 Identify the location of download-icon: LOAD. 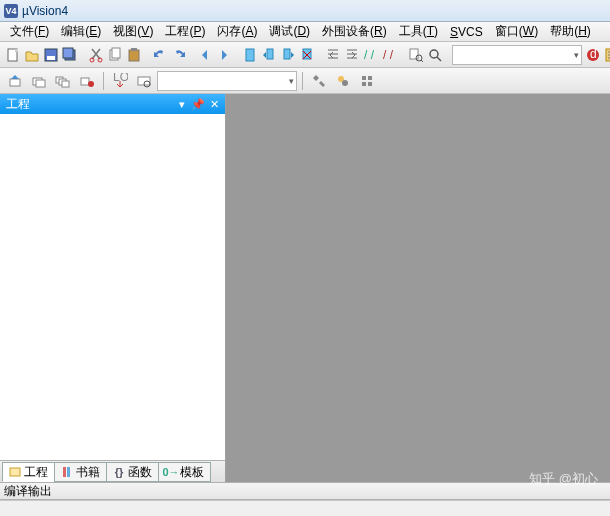
(120, 81).